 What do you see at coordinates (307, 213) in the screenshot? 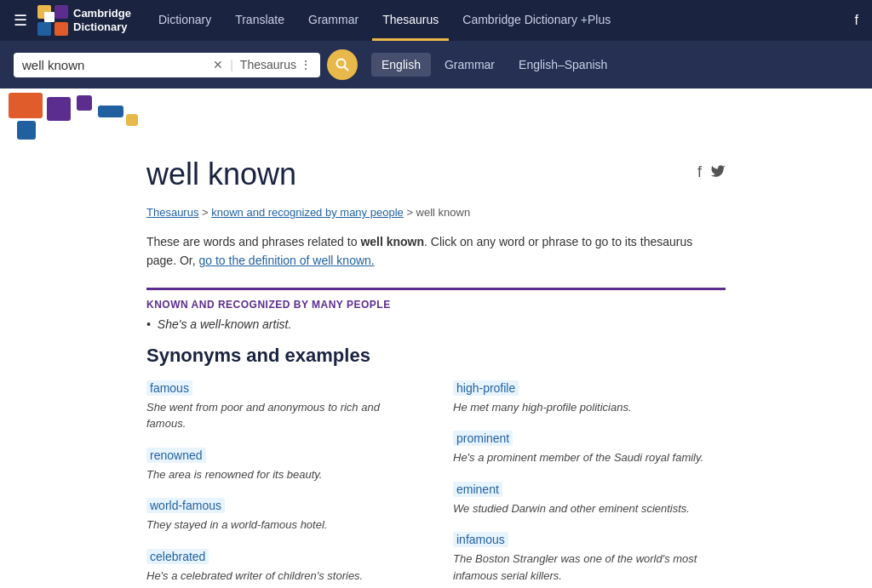
I see `breadcrumb-category: known and recognized by many people` at bounding box center [307, 213].